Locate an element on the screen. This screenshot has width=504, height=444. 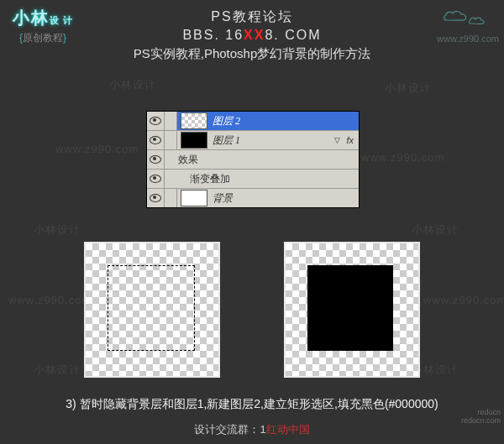
step-instruction: 3) 暂时隐藏背景层和图层1,新建图层2,建立矩形选区,填充黑色(#000000… is located at coordinates (252, 405).